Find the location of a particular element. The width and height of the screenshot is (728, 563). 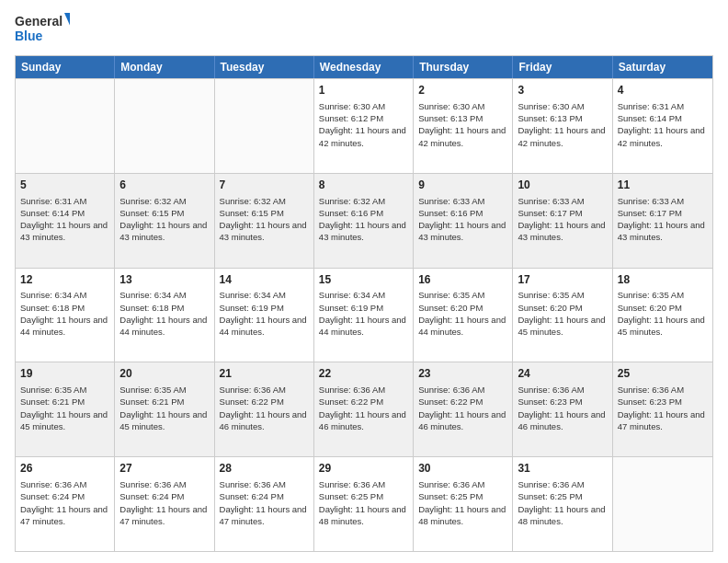

sunrise-text: Sunrise: 6:30 AM is located at coordinates (352, 107).